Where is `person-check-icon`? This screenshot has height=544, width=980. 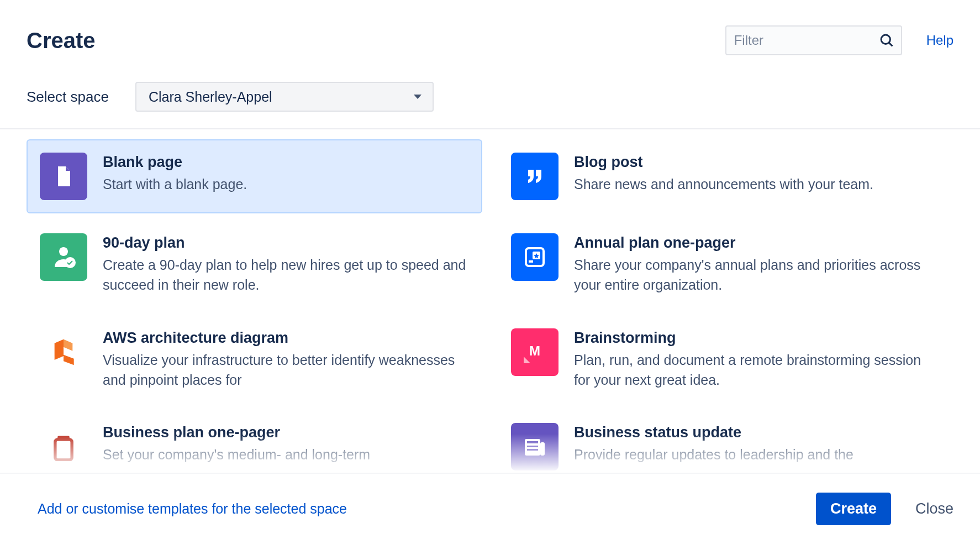
person-check-icon is located at coordinates (64, 257).